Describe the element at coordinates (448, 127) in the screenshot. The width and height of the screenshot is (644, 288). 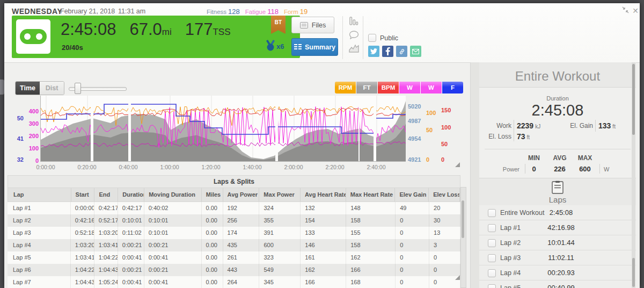
I see `axis_hr-tick: 100` at that location.